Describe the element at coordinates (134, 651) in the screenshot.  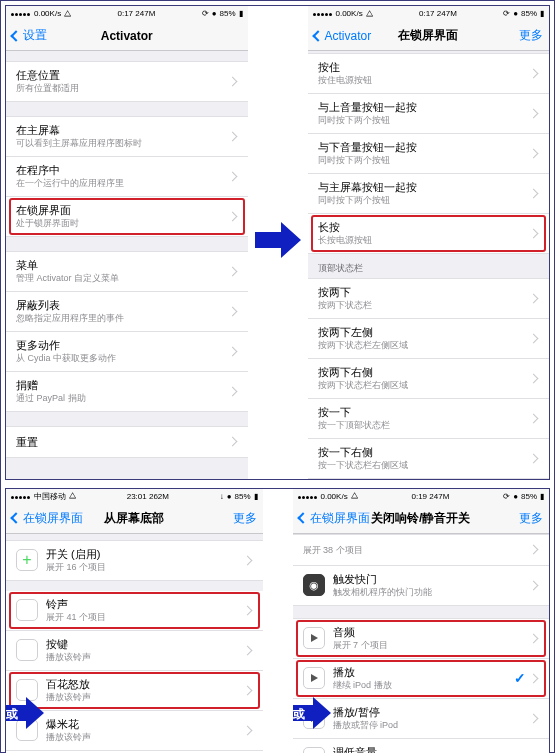
I see `list-row: 按键播放该铃声` at that location.